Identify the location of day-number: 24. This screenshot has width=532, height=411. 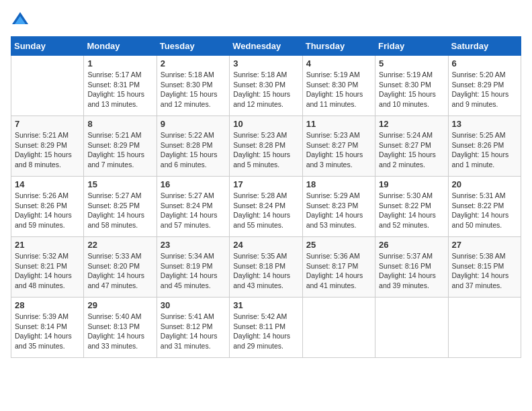
(266, 244).